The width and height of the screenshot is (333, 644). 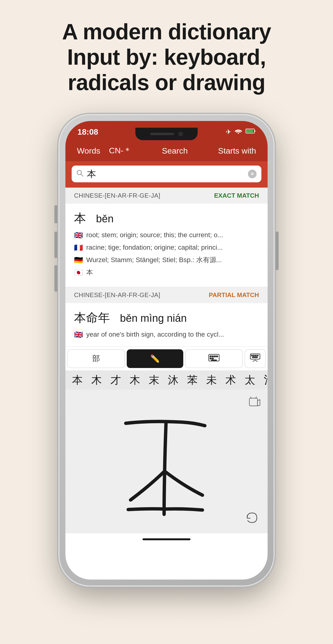 What do you see at coordinates (166, 57) in the screenshot?
I see `title-line2: Input by: keyboard,` at bounding box center [166, 57].